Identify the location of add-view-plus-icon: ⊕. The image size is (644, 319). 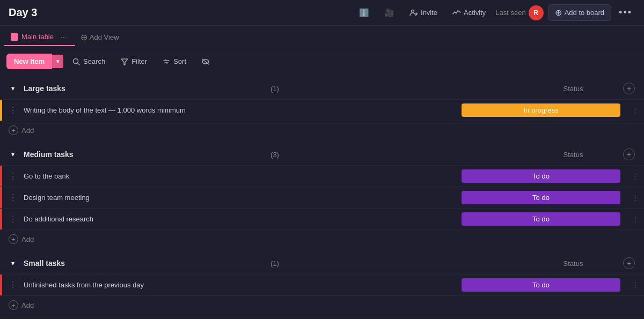
(84, 38).